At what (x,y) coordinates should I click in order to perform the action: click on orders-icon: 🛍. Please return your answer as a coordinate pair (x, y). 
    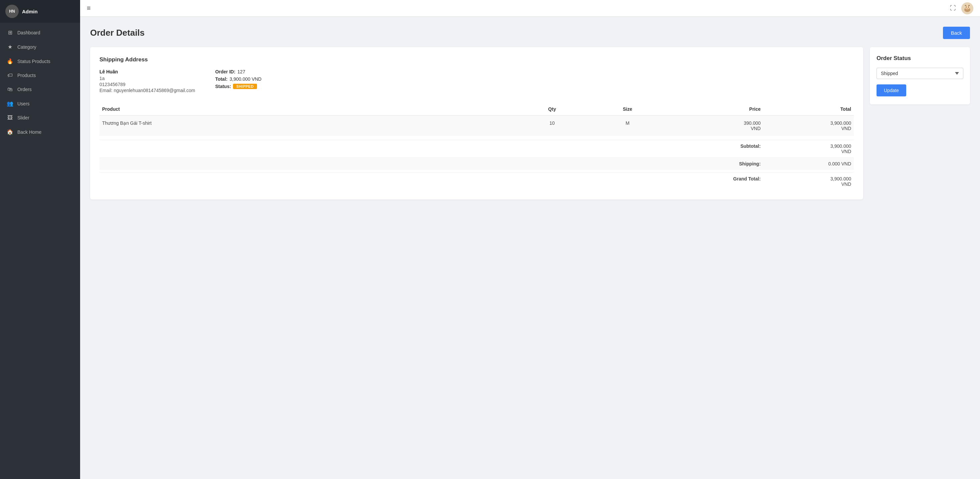
    Looking at the image, I should click on (10, 89).